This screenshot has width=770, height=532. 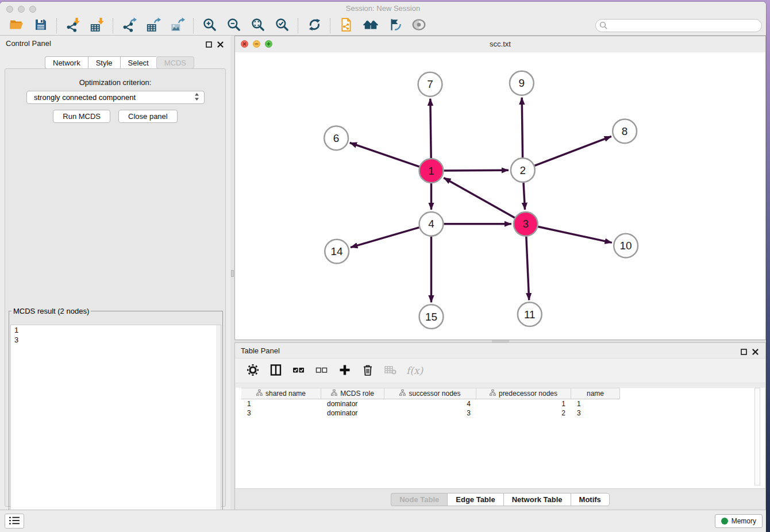 I want to click on graph-node-8: 8, so click(x=625, y=132).